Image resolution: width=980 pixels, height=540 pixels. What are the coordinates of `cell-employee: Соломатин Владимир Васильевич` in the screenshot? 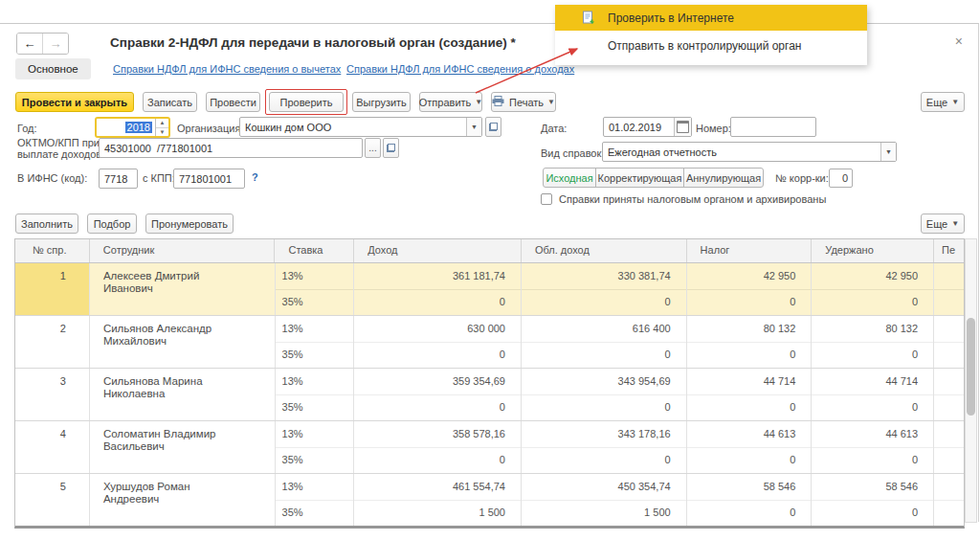 It's located at (183, 447).